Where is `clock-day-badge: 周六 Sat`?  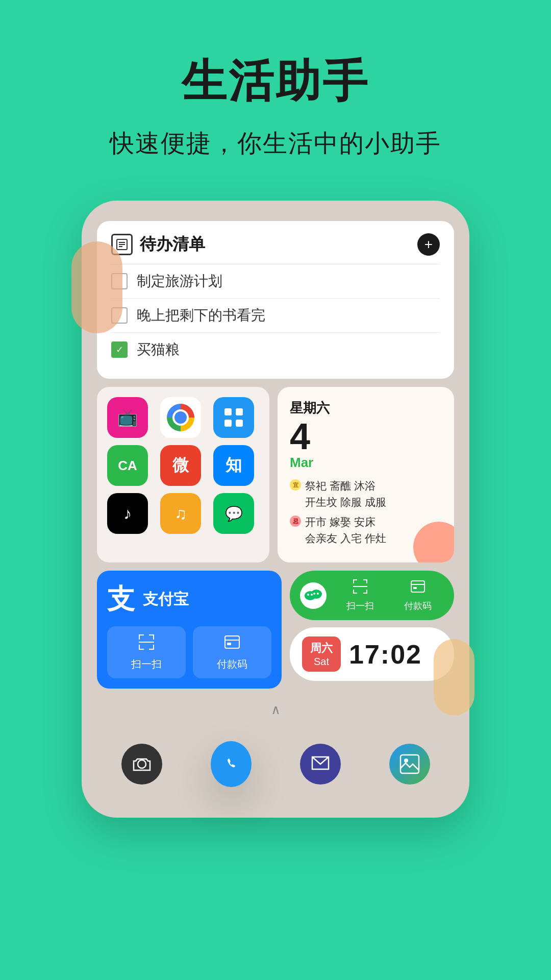
clock-day-badge: 周六 Sat is located at coordinates (321, 654).